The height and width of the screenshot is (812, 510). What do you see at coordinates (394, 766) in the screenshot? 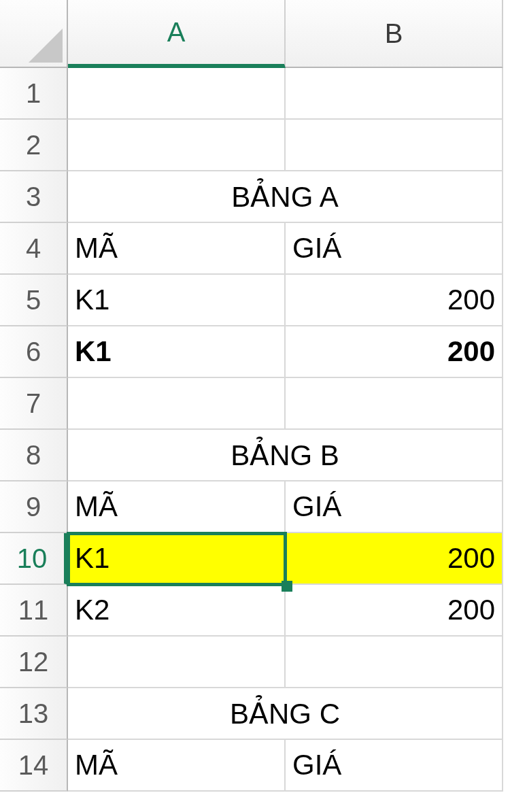
I see `cell-b14: GIÁ` at bounding box center [394, 766].